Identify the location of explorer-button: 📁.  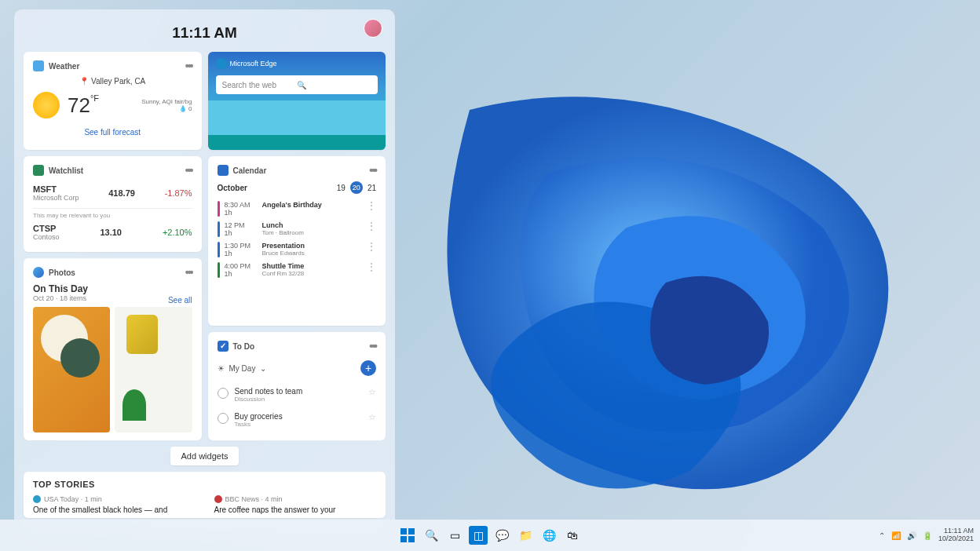
(525, 535).